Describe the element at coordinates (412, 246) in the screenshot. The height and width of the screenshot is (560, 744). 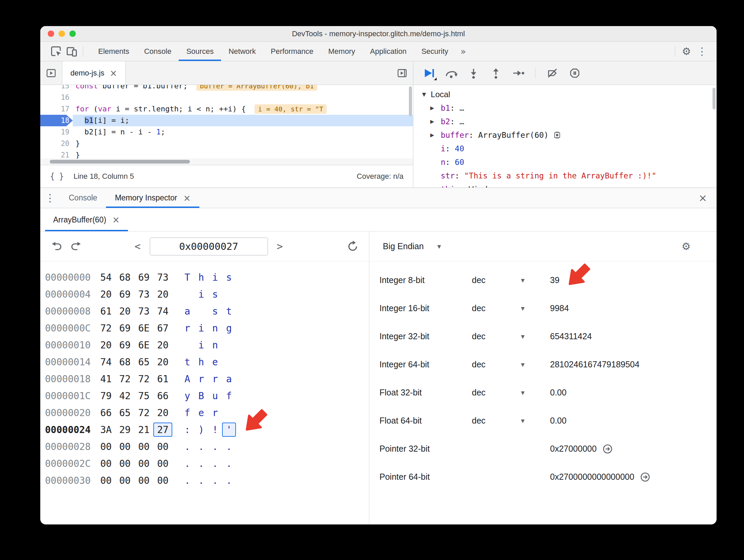
I see `endianness-select: Big Endian ▼` at that location.